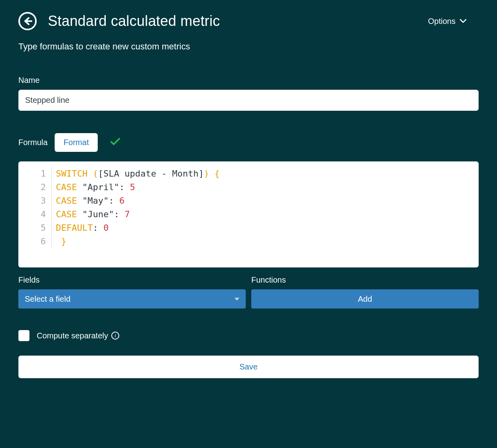 This screenshot has height=448, width=497. I want to click on save-button: Save, so click(248, 367).